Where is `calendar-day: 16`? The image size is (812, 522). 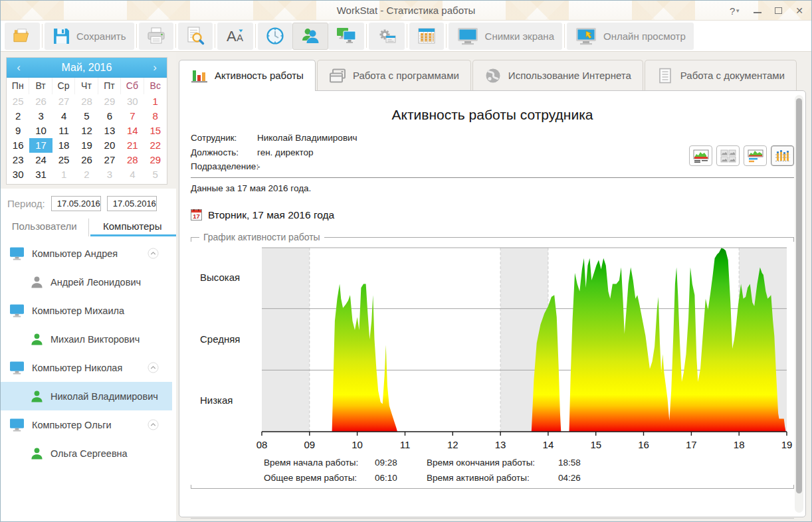 calendar-day: 16 is located at coordinates (18, 145).